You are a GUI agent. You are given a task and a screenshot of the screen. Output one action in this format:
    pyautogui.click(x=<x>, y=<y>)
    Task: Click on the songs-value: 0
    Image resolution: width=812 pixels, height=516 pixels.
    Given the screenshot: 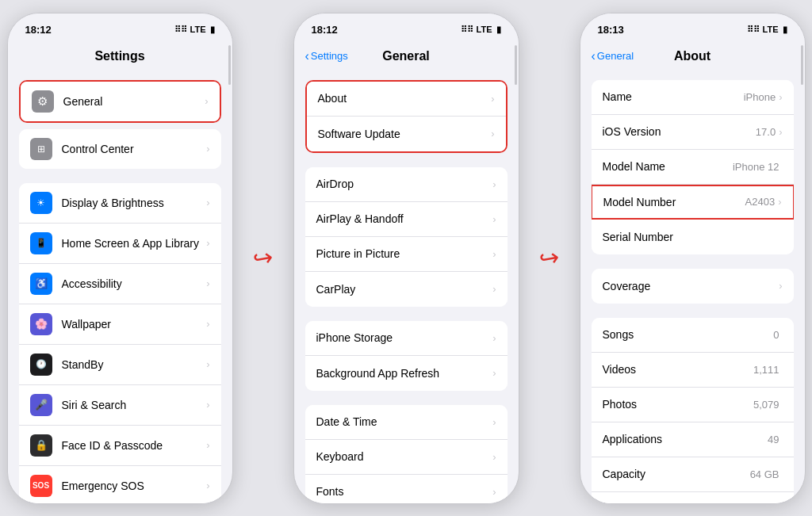 What is the action you would take?
    pyautogui.click(x=776, y=334)
    